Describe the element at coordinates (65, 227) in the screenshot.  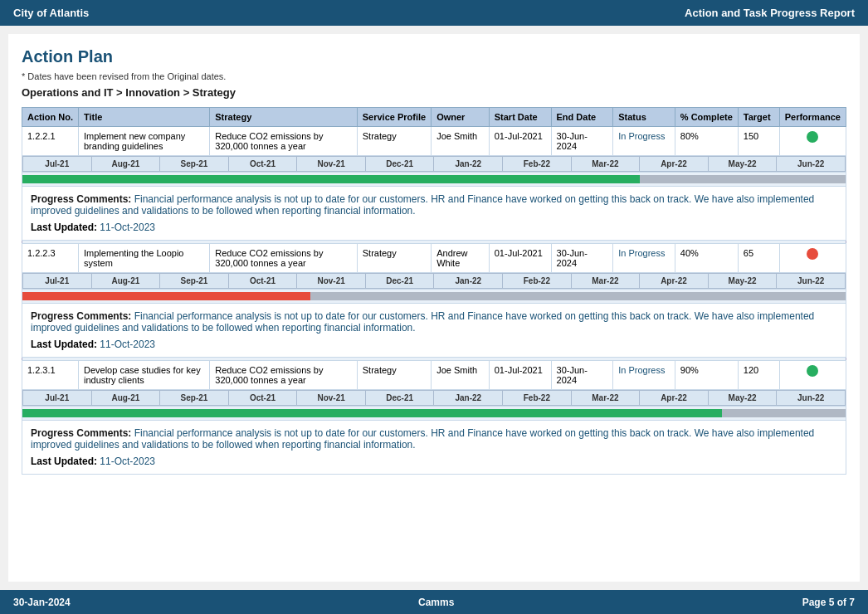
I see `last-updated-label: Last Updated:` at that location.